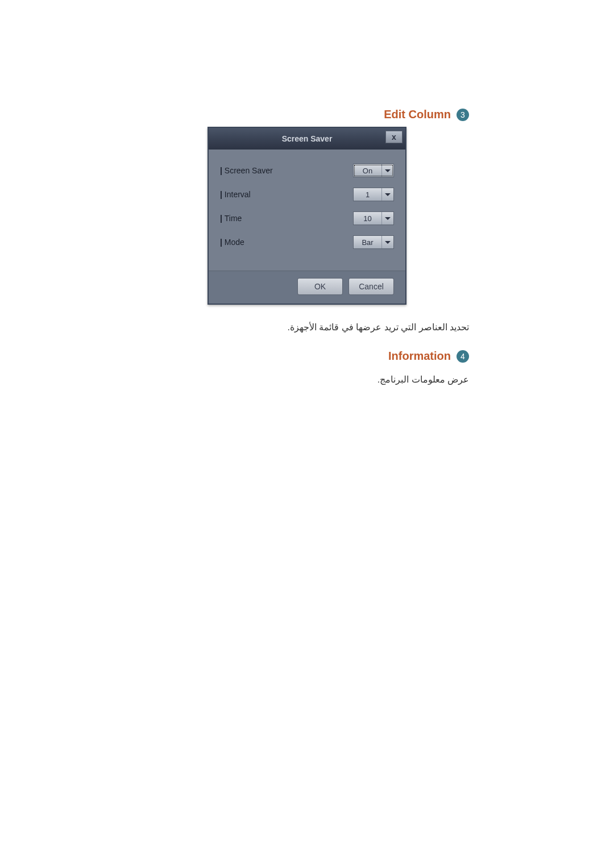 This screenshot has width=614, height=868. What do you see at coordinates (374, 218) in the screenshot?
I see `dropdown-time: 10` at bounding box center [374, 218].